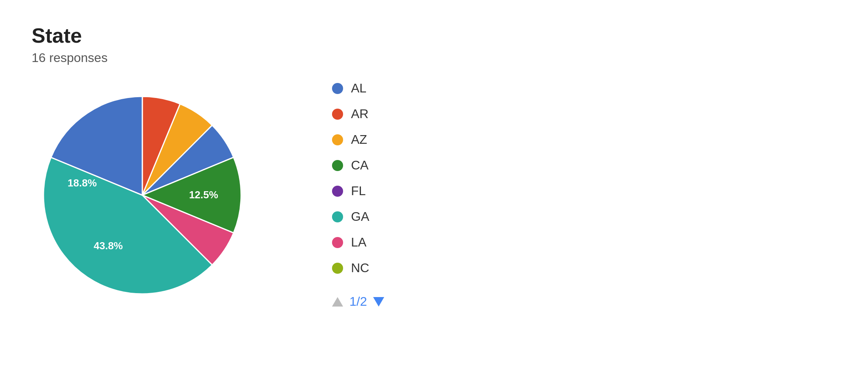 The image size is (868, 365). I want to click on chart-subtitle: 16 responses, so click(434, 58).